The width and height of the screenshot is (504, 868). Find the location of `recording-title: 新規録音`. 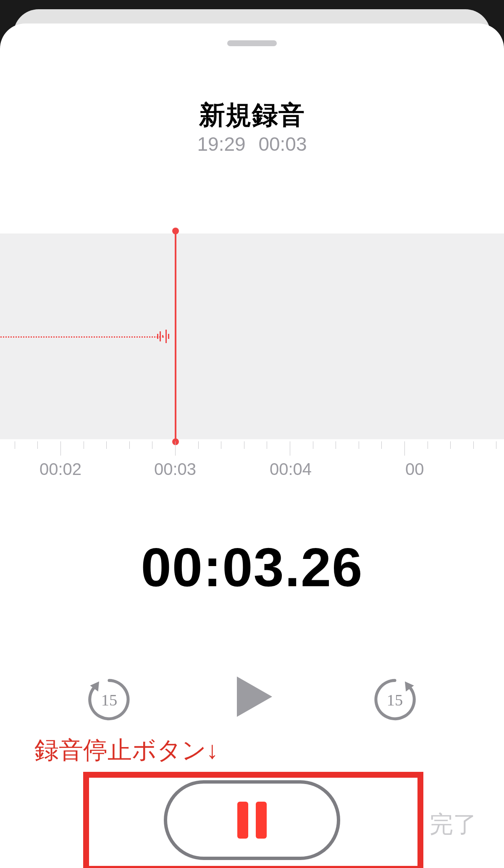

recording-title: 新規録音 is located at coordinates (252, 115).